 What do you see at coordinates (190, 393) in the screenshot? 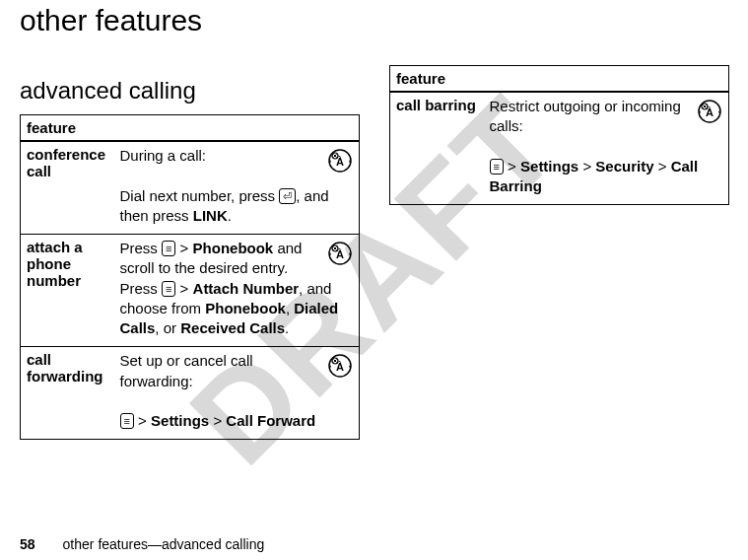
I see `table-row: call forwarding À Set up or cancel call …` at bounding box center [190, 393].